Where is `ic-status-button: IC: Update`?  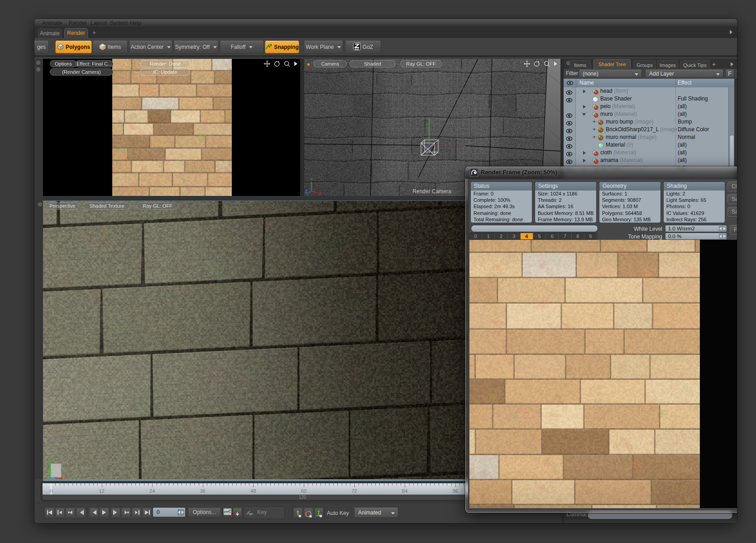
ic-status-button: IC: Update is located at coordinates (165, 72).